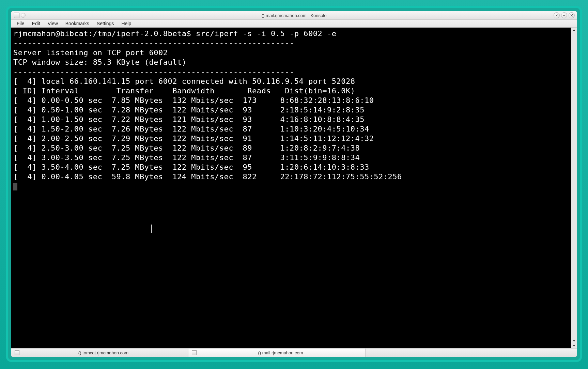  Describe the element at coordinates (572, 15) in the screenshot. I see `close-button` at that location.